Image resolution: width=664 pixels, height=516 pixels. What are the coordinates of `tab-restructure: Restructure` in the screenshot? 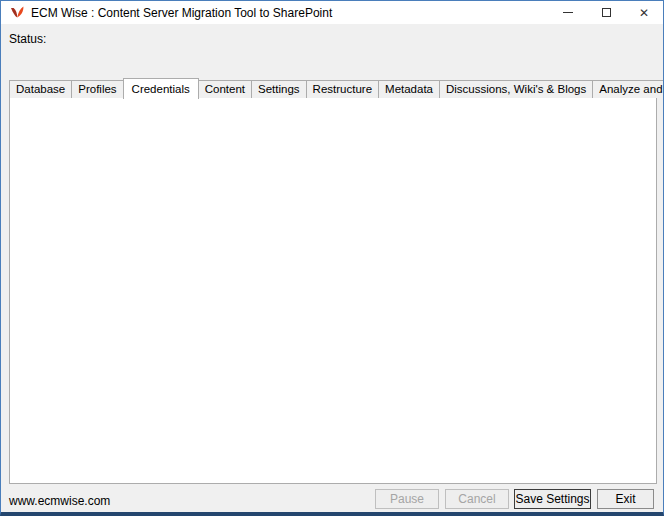 It's located at (342, 89).